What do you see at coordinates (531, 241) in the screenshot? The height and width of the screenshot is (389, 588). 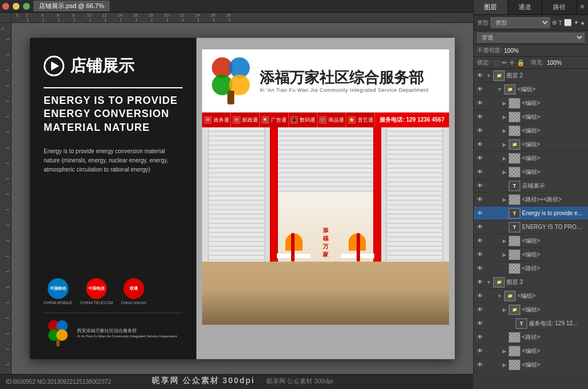 I see `layer-item-group8: 👁 ▶ <编组>` at bounding box center [531, 241].